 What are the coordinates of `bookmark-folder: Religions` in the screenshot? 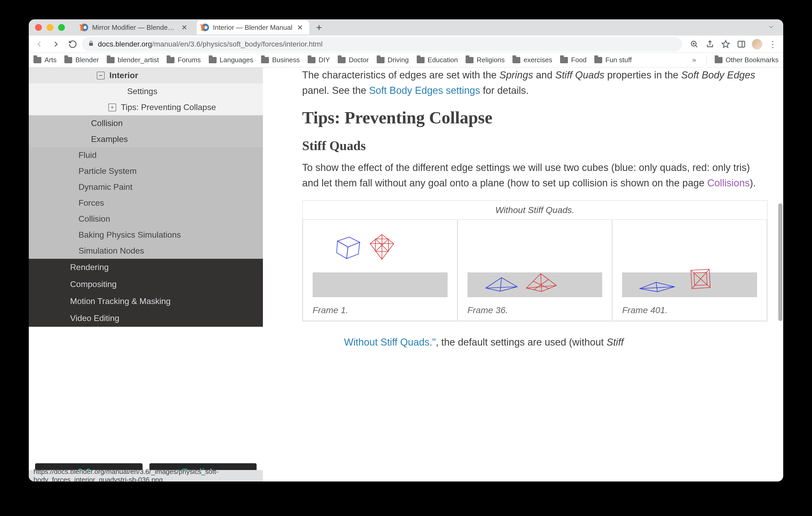 It's located at (485, 60).